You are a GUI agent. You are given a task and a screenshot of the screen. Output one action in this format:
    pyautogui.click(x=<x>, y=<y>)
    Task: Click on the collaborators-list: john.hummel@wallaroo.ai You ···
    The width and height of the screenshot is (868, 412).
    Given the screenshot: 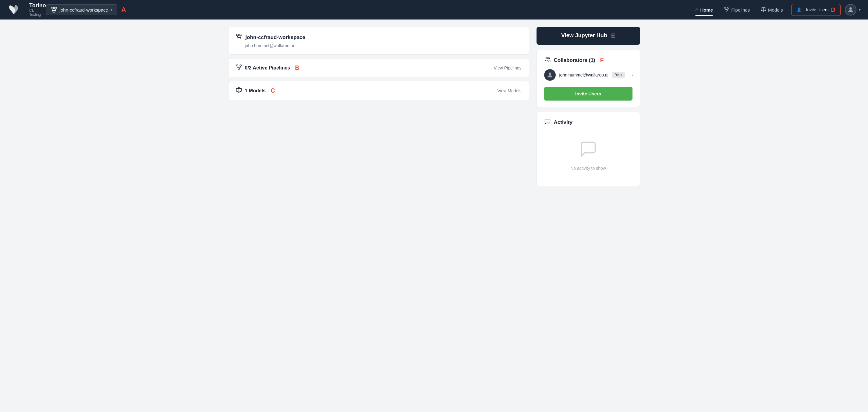 What is the action you would take?
    pyautogui.click(x=588, y=75)
    